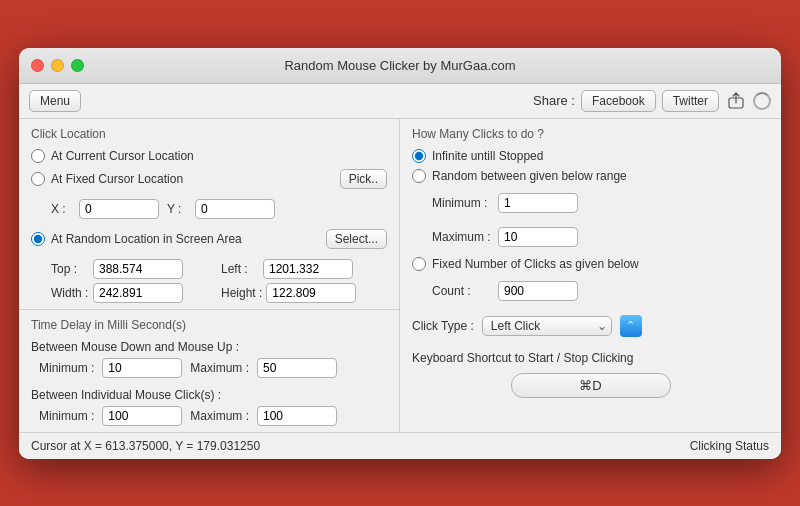 The width and height of the screenshot is (800, 506). What do you see at coordinates (590, 176) in the screenshot?
I see `clicks-option2: Random between given below range` at bounding box center [590, 176].